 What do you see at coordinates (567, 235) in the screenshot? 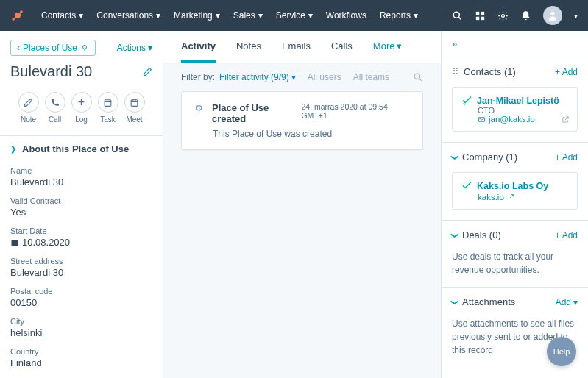
I see `add-deal-button: + Add` at bounding box center [567, 235].